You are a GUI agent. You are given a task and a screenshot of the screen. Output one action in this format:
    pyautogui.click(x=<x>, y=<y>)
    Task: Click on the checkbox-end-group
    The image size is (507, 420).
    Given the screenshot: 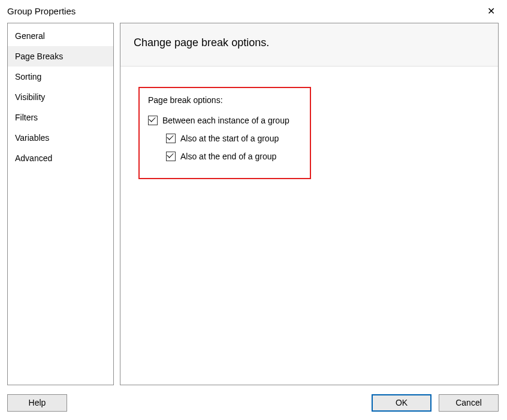 What is the action you would take?
    pyautogui.click(x=171, y=156)
    